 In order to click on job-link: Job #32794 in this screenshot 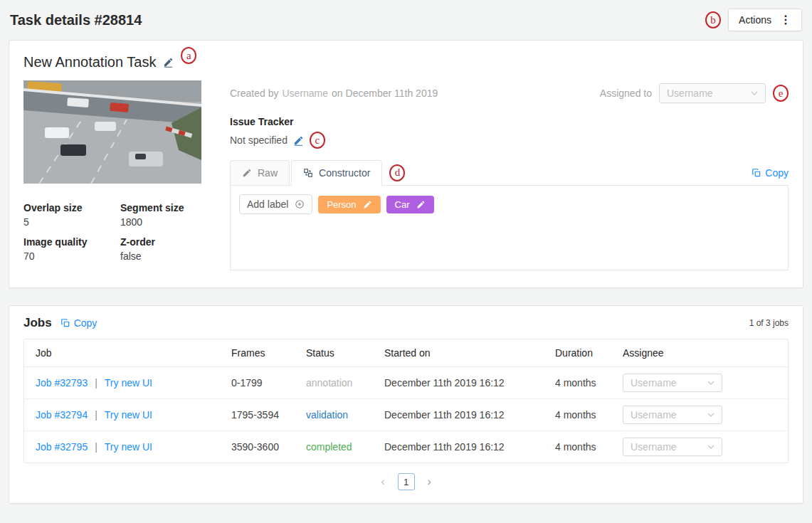, I will do `click(61, 415)`.